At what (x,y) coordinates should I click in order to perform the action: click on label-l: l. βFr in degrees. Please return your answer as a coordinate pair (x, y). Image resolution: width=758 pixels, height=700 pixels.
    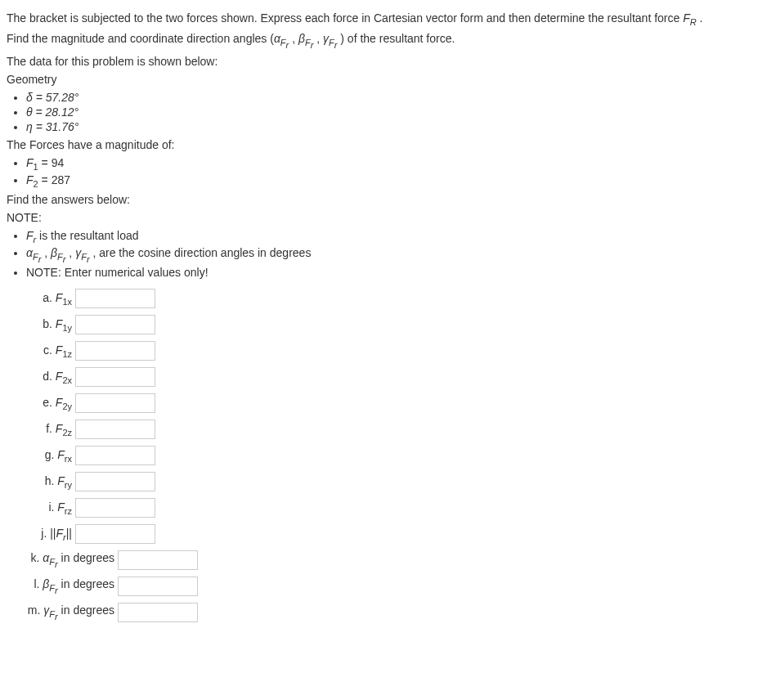
    Looking at the image, I should click on (72, 586).